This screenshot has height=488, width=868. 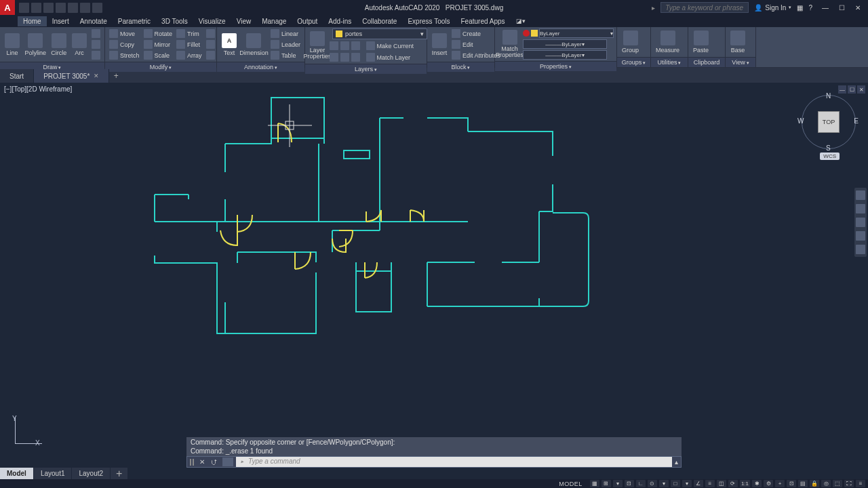 I want to click on status-annomonitor-icon: ✱, so click(x=757, y=484).